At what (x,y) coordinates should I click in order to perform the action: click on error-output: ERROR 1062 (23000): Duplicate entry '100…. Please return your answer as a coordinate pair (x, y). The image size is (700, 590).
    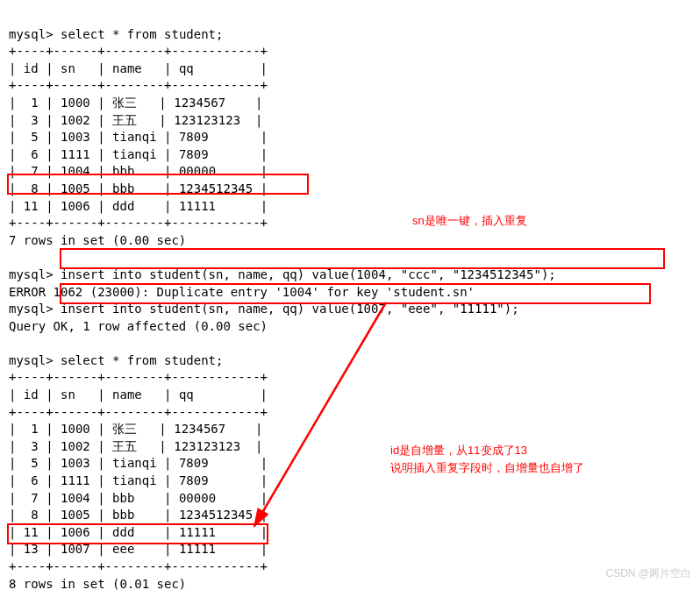
    Looking at the image, I should click on (242, 292).